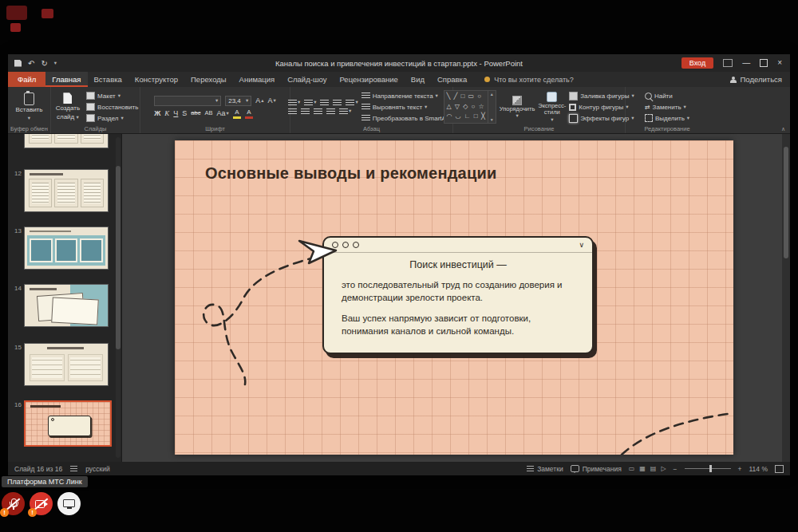 The height and width of the screenshot is (532, 798). I want to click on tab-review: Рецензирование, so click(369, 80).